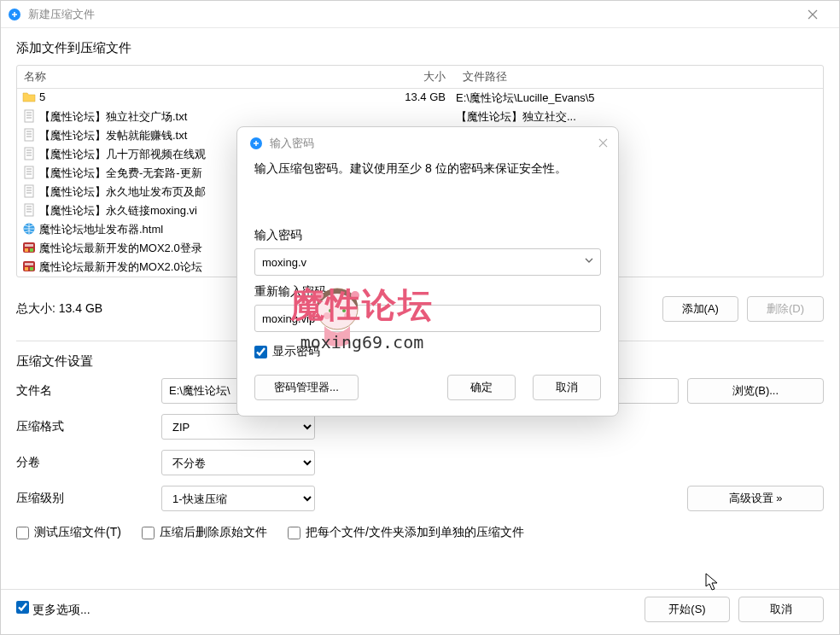  Describe the element at coordinates (238, 463) in the screenshot. I see `split-select: 不分卷` at that location.